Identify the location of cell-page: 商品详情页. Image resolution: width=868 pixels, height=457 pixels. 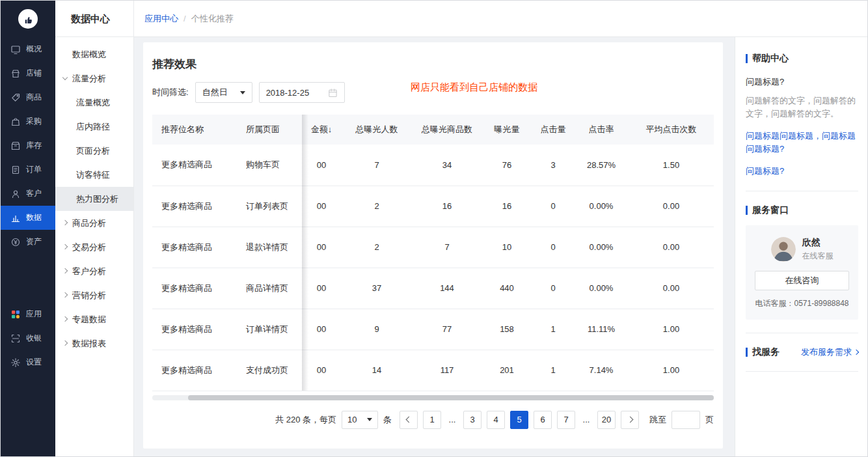
(269, 288).